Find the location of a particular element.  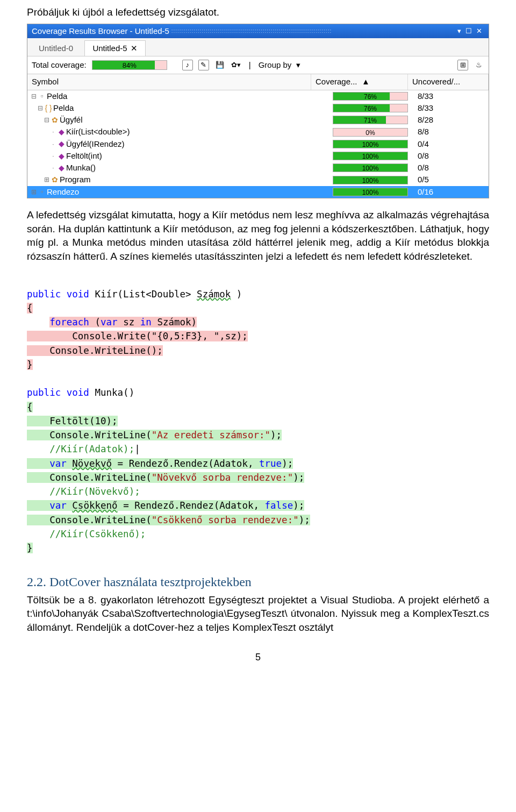

code-text: sz is located at coordinates (129, 322).